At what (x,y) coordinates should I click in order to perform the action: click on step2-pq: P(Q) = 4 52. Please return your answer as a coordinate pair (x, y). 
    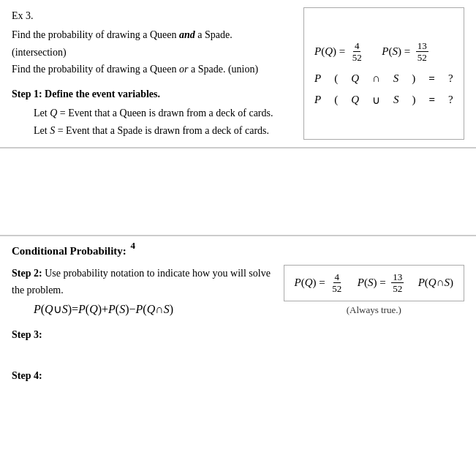
    Looking at the image, I should click on (319, 283).